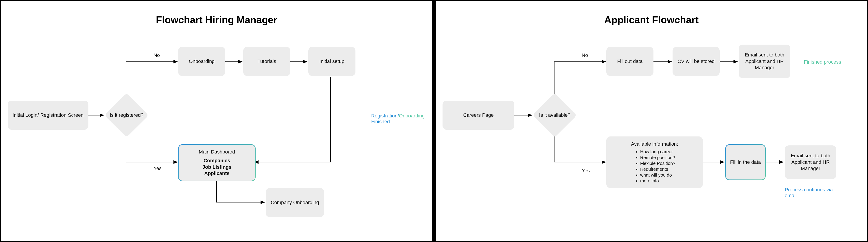  What do you see at coordinates (658, 158) in the screenshot?
I see `info-list-item: Remote position?` at bounding box center [658, 158].